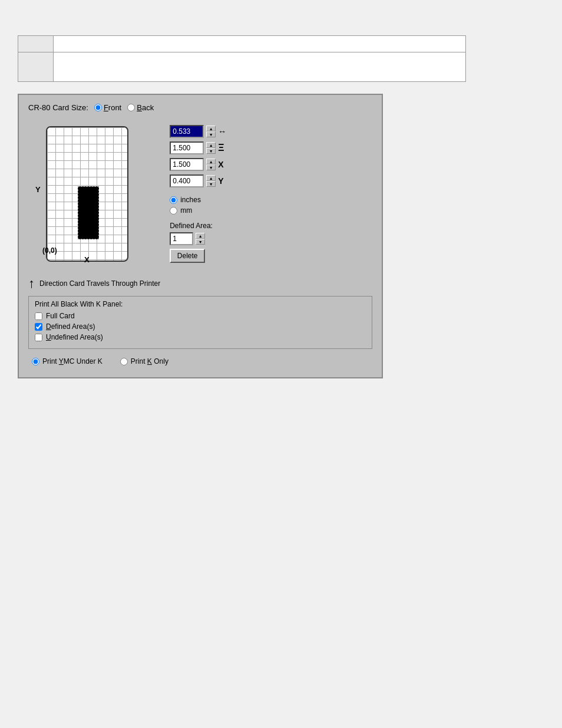 Image resolution: width=562 pixels, height=728 pixels. What do you see at coordinates (200, 239) in the screenshot?
I see `defined-area-spinner: 1 ▲ ▼` at bounding box center [200, 239].